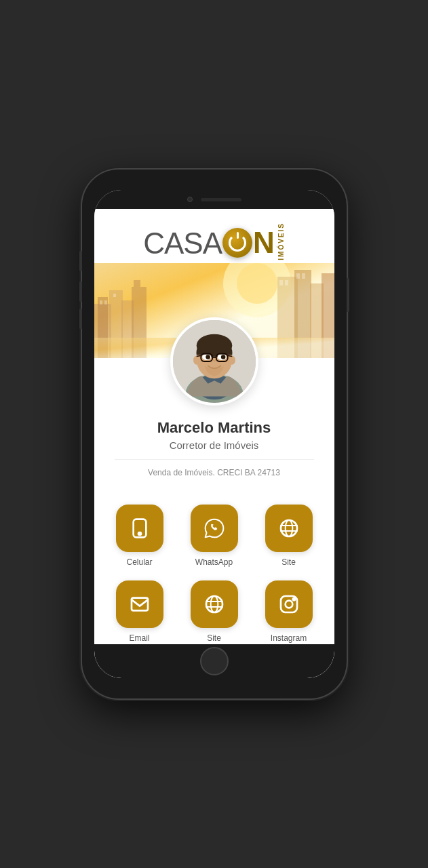 The height and width of the screenshot is (868, 428). Describe the element at coordinates (289, 562) in the screenshot. I see `site1-label: Site` at that location.